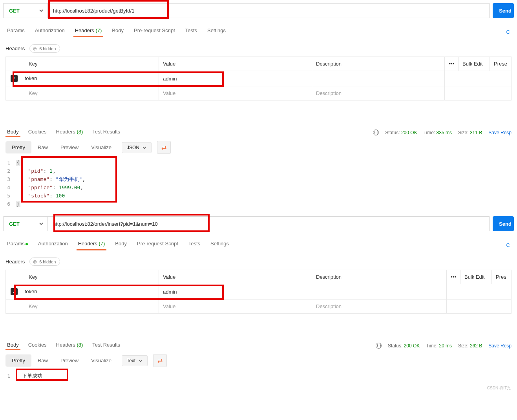  What do you see at coordinates (438, 133) in the screenshot?
I see `time-block: Time: 835 ms` at bounding box center [438, 133].